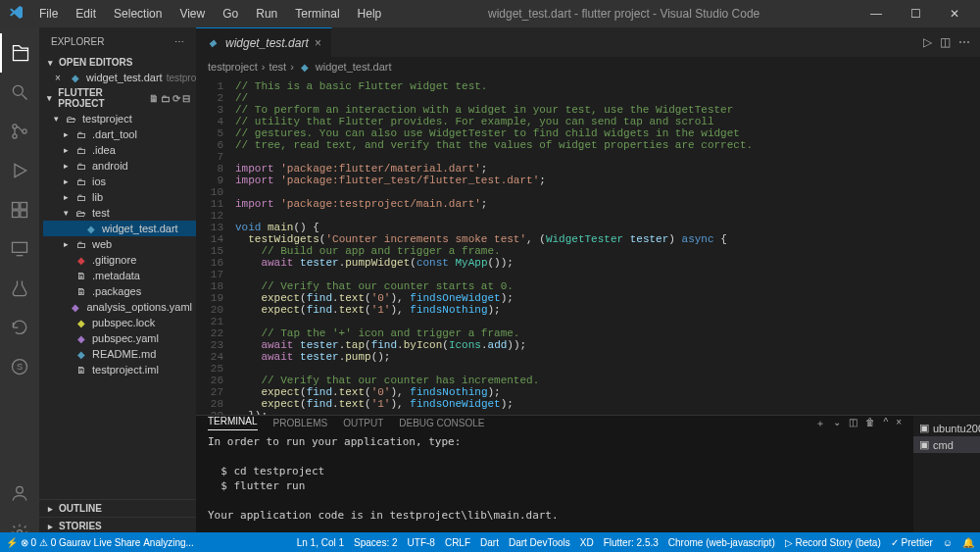  I want to click on s-tab-icon: S, so click(20, 367).